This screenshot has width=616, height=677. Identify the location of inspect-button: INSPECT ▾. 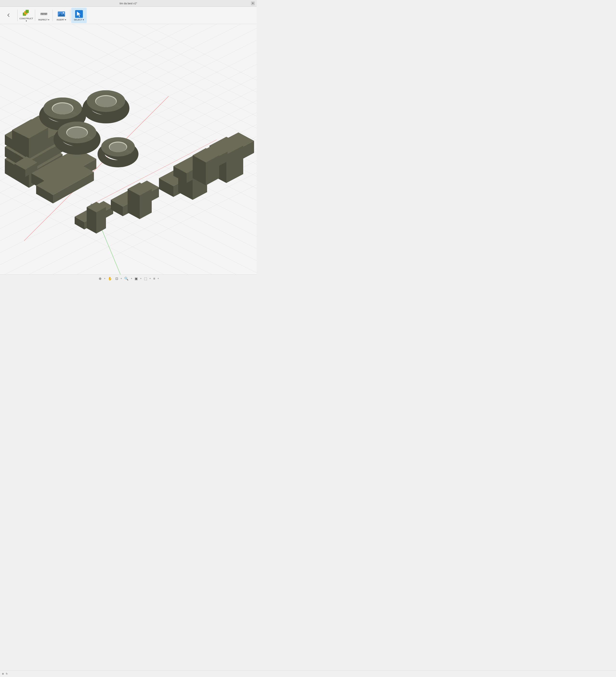
(44, 15).